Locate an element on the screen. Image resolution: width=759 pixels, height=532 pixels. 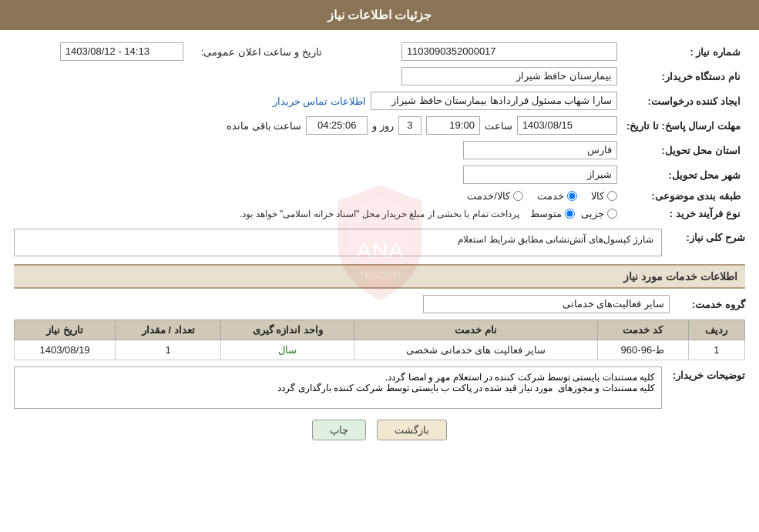
buttons-row: بازگشت چاپ is located at coordinates (379, 430).